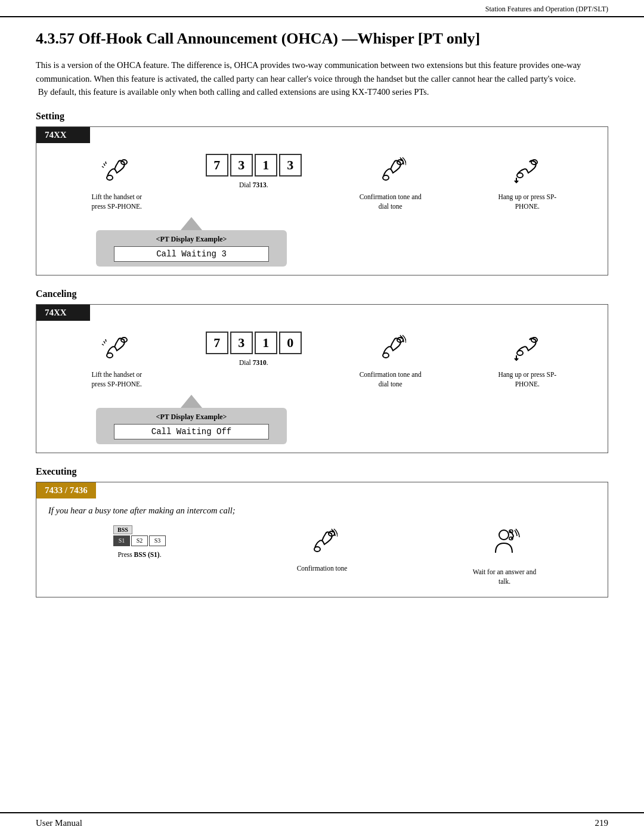 The width and height of the screenshot is (644, 833). I want to click on bss-s3-button: S3, so click(157, 541).